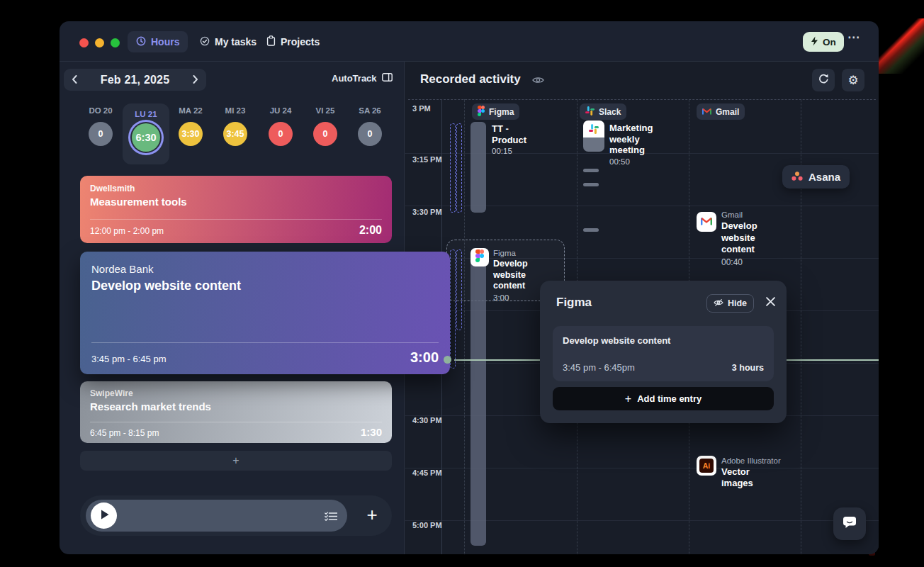  I want to click on day-tue-22: MA 223:30, so click(191, 126).